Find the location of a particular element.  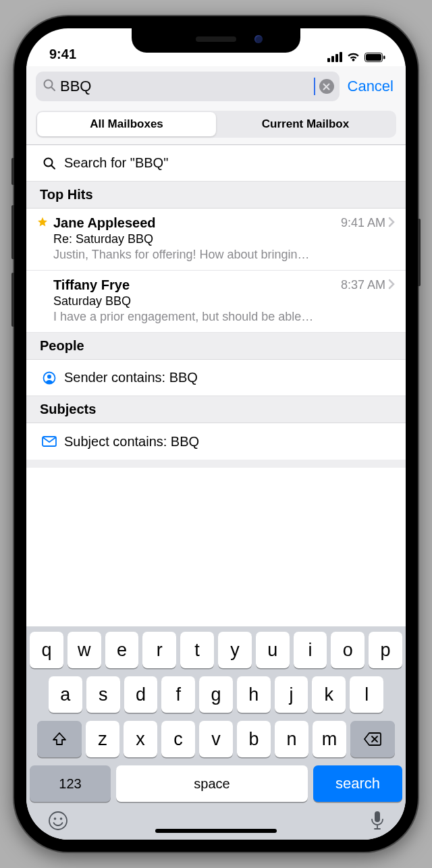

key-c: c is located at coordinates (178, 739).